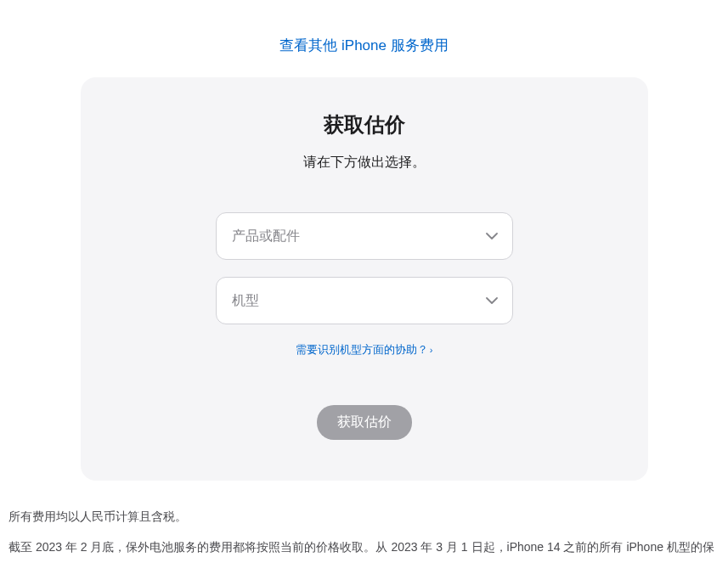 The image size is (728, 563). Describe the element at coordinates (364, 301) in the screenshot. I see `model-select: 机型` at that location.